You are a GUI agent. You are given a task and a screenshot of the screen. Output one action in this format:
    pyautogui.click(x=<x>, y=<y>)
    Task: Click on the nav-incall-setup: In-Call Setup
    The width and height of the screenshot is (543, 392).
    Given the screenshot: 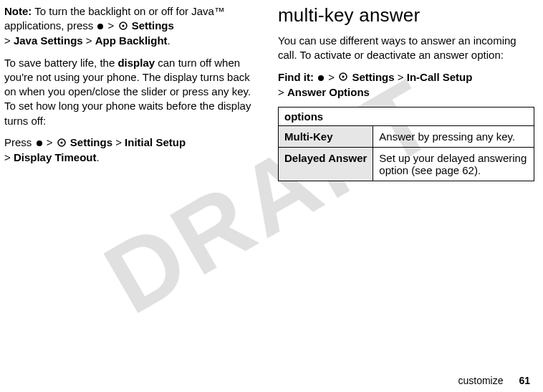 What is the action you would take?
    pyautogui.click(x=440, y=77)
    